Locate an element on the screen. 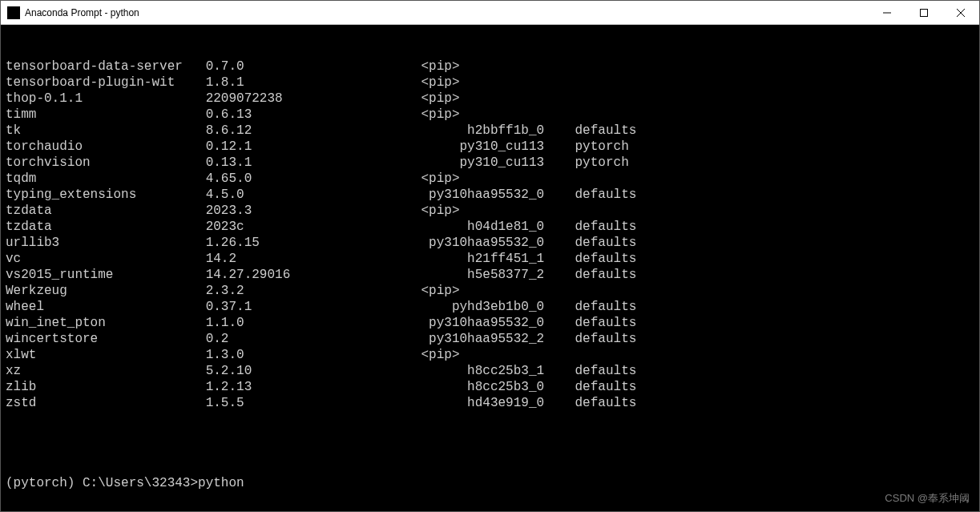 The height and width of the screenshot is (512, 980). package-row: xlwt 1.3.0 <pip> is located at coordinates (490, 355).